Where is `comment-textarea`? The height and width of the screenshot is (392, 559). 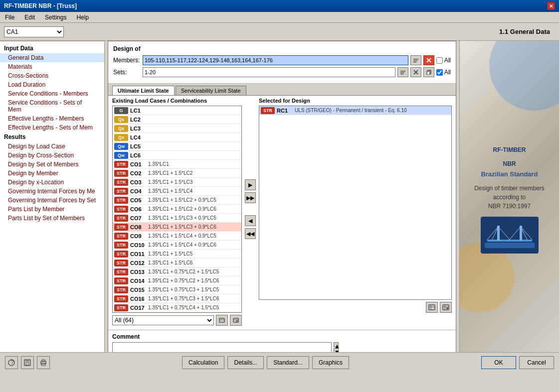 comment-textarea is located at coordinates (222, 347).